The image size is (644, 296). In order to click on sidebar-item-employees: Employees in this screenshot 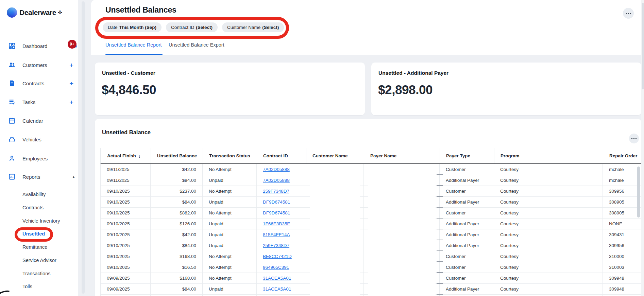, I will do `click(39, 158)`.